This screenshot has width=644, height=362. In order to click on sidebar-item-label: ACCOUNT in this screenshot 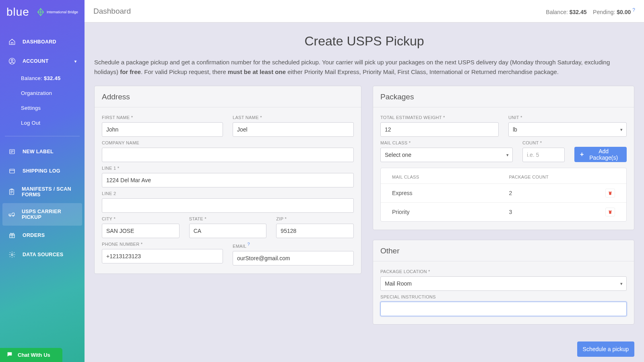, I will do `click(35, 61)`.